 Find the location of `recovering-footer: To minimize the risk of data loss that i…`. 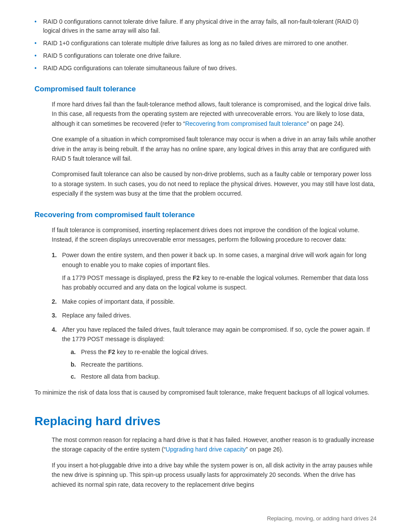

recovering-footer: To minimize the risk of data loss that i… is located at coordinates (206, 392).